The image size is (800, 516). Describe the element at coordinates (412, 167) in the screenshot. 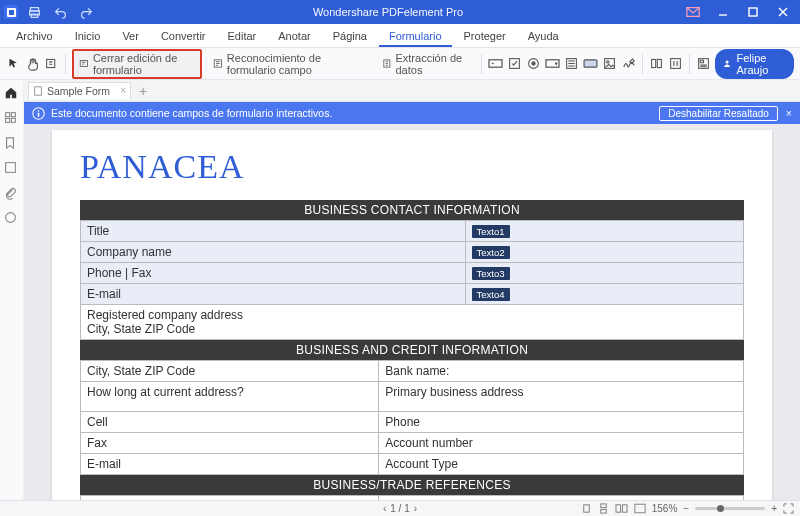

I see `brand-heading: PANACEA` at that location.